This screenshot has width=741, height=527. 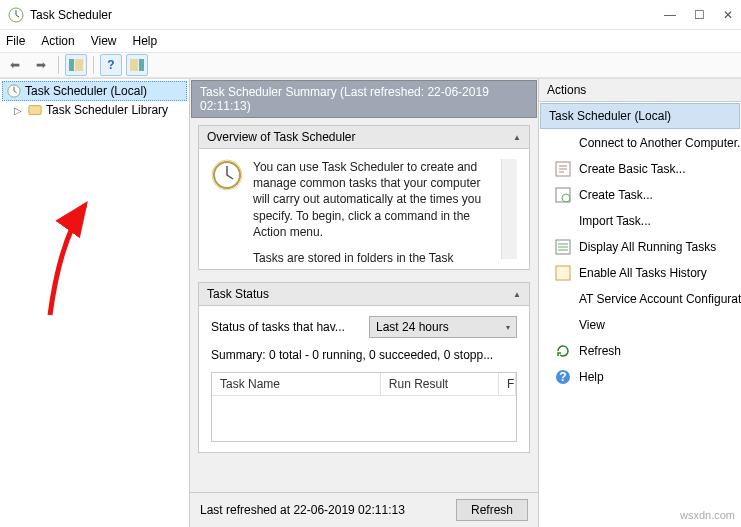 I want to click on task-status-group: Task Status ▲ Status of tasks that hav..…, so click(x=364, y=368).